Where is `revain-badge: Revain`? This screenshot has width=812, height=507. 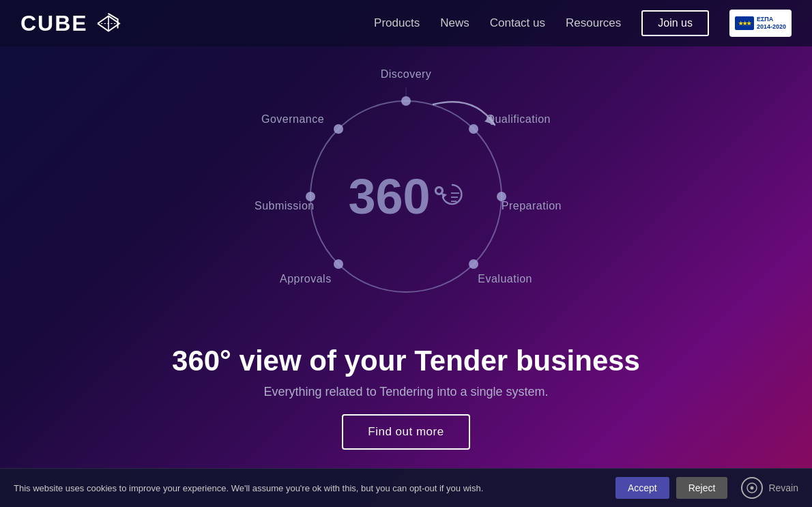
revain-badge: Revain is located at coordinates (770, 488).